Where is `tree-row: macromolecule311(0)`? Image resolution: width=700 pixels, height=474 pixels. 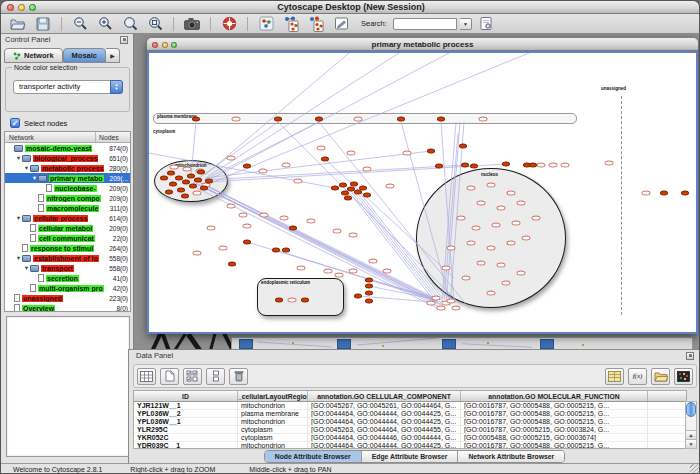
tree-row: macromolecule311(0) is located at coordinates (68, 208).